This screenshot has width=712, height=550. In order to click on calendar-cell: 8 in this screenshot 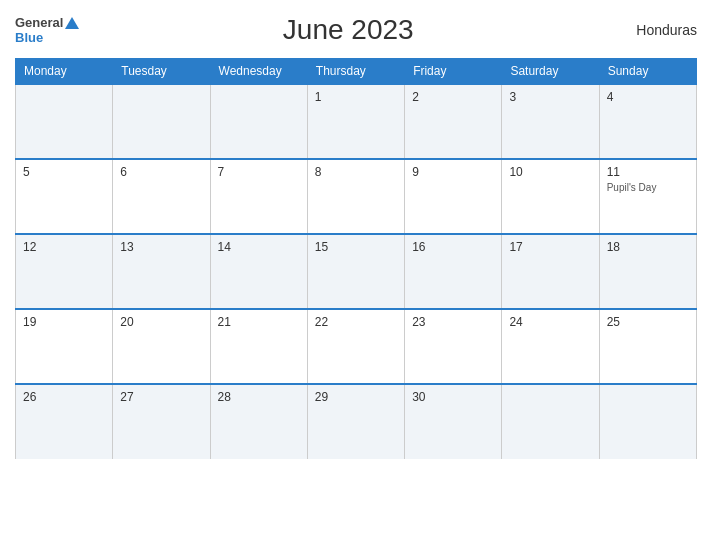, I will do `click(356, 196)`.